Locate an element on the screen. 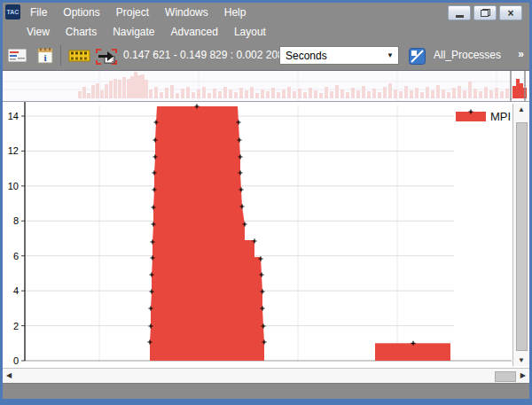 This screenshot has width=532, height=405. menu-item-help: Help is located at coordinates (236, 12).